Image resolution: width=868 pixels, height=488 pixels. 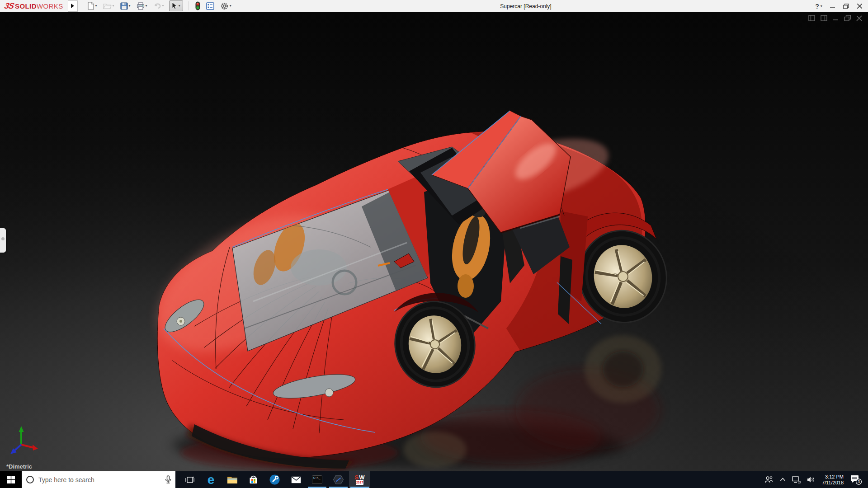 What do you see at coordinates (142, 6) in the screenshot?
I see `print-button: ▾` at bounding box center [142, 6].